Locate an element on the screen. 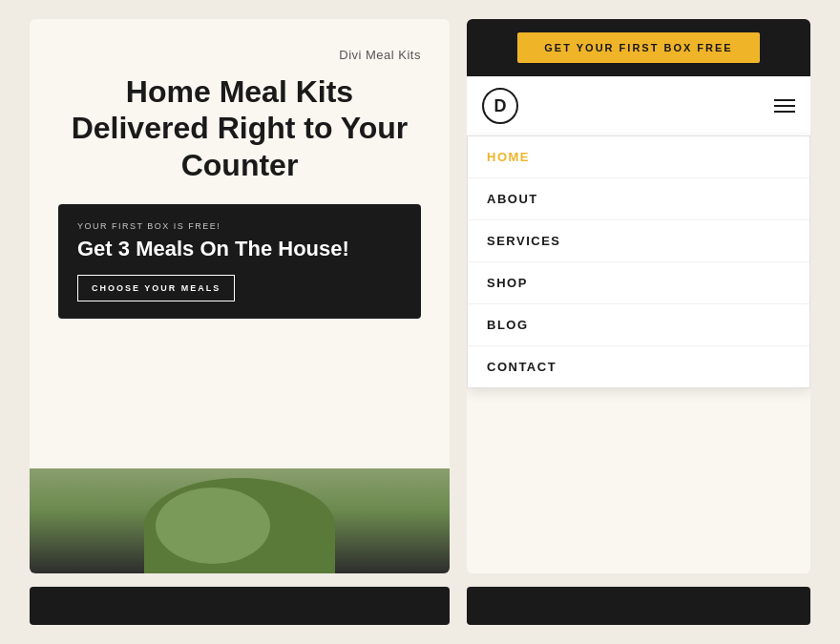 Image resolution: width=840 pixels, height=644 pixels. nav-item-services: SERVICES is located at coordinates (639, 241).